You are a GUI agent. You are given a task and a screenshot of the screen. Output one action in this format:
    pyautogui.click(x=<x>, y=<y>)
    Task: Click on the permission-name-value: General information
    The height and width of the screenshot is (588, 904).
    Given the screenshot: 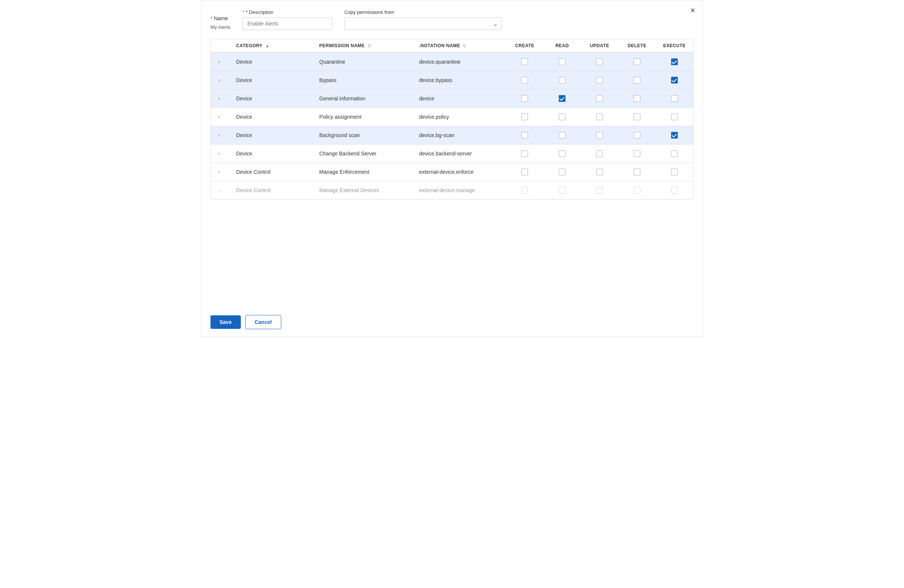 What is the action you would take?
    pyautogui.click(x=343, y=98)
    